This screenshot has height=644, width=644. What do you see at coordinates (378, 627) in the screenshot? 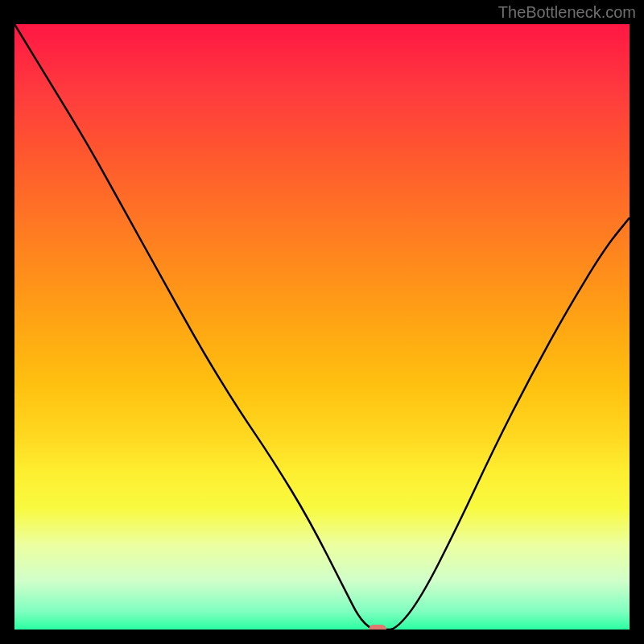
I see `optimal-point-marker` at bounding box center [378, 627].